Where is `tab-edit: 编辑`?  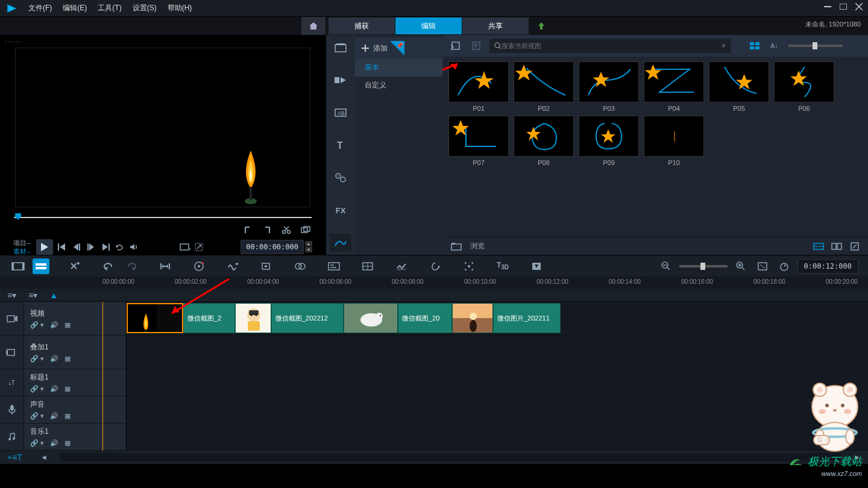 tab-edit: 编辑 is located at coordinates (429, 26).